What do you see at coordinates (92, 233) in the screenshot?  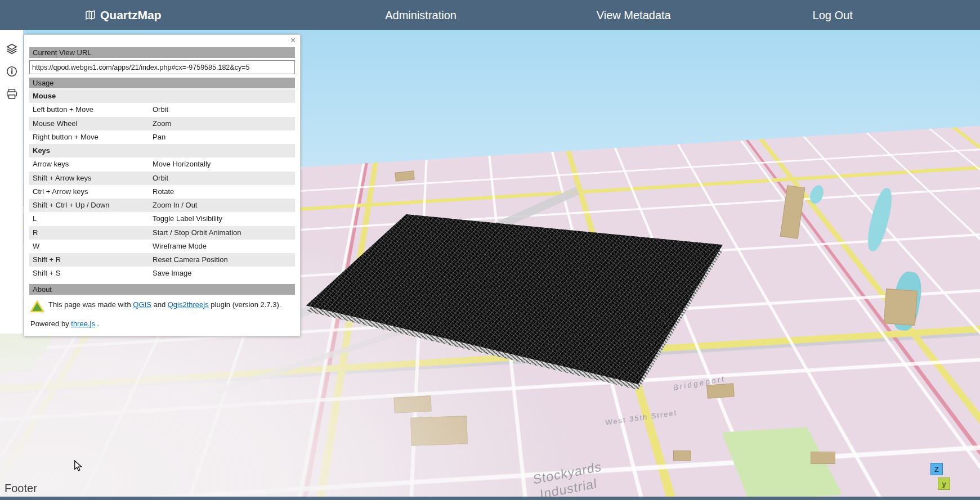 I see `usage-action: R` at bounding box center [92, 233].